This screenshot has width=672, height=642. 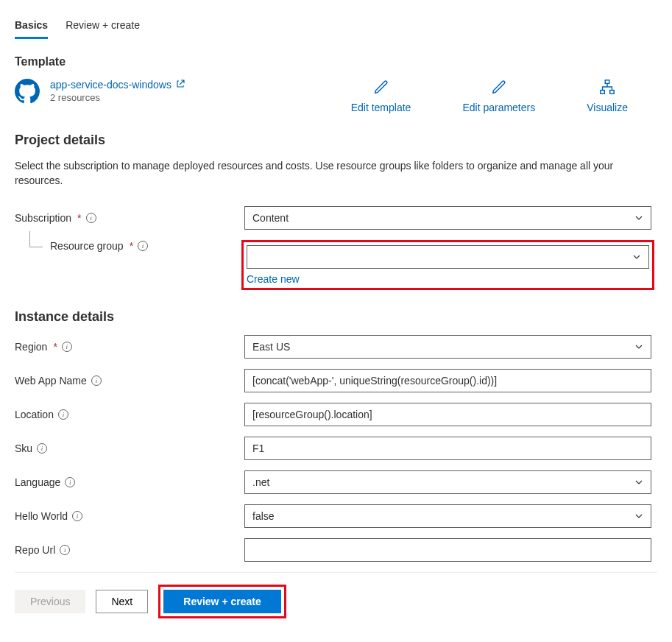 I want to click on webapp-row: Web App Name i, so click(x=336, y=381).